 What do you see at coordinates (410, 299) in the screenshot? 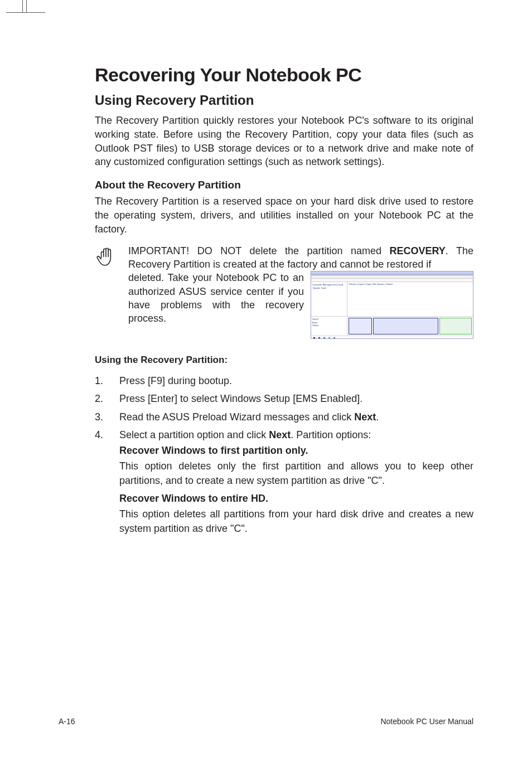
I see `screenshot-volume-list: Volume | Layout | Type | File System | S…` at bounding box center [410, 299].